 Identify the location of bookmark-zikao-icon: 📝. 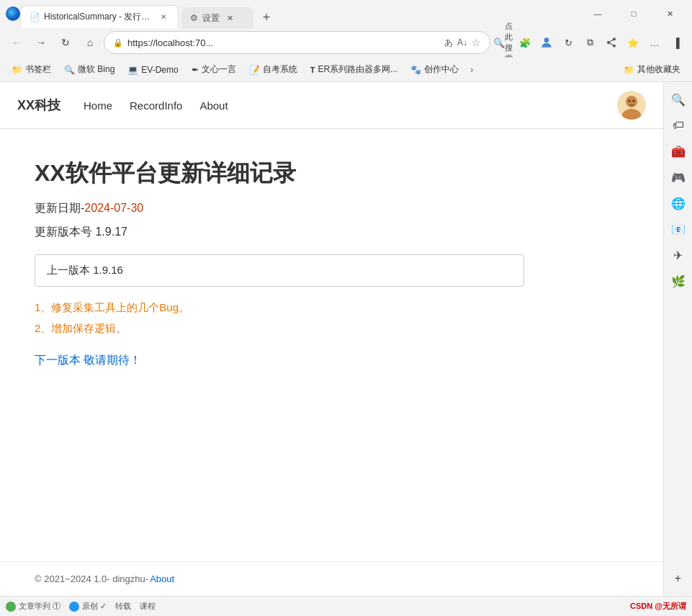
(255, 70).